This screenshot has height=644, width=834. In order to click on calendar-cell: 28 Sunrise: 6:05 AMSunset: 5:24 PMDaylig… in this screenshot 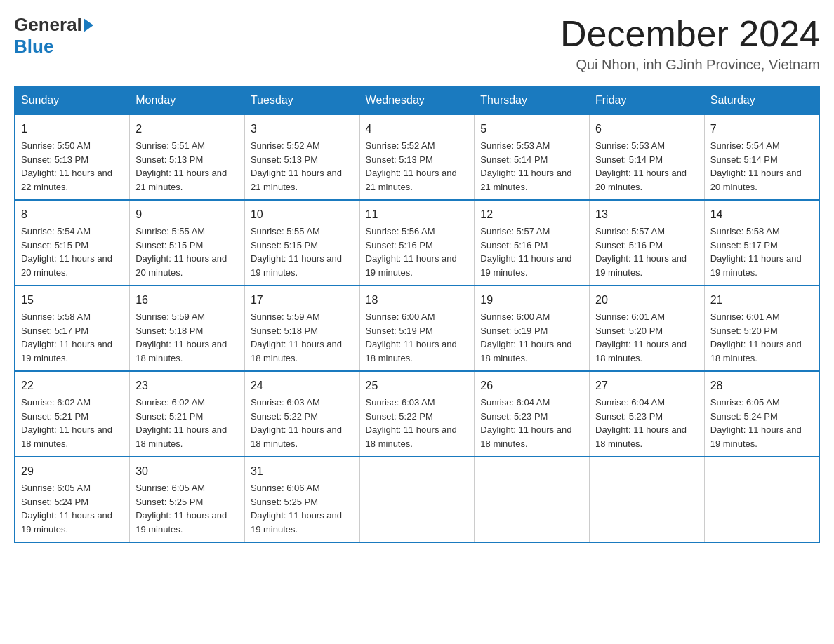, I will do `click(762, 414)`.